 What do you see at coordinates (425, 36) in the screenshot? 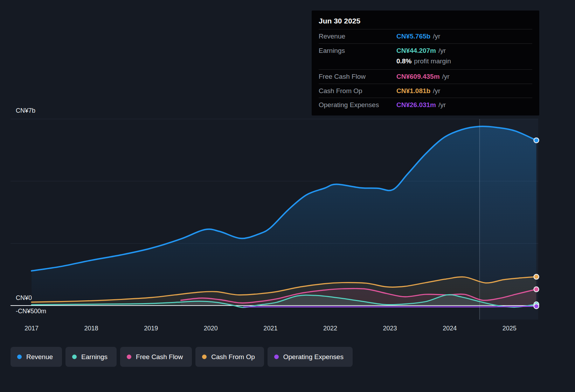
I see `tooltip-row-revenue: Revenue CN¥5.765b/yr` at bounding box center [425, 36].